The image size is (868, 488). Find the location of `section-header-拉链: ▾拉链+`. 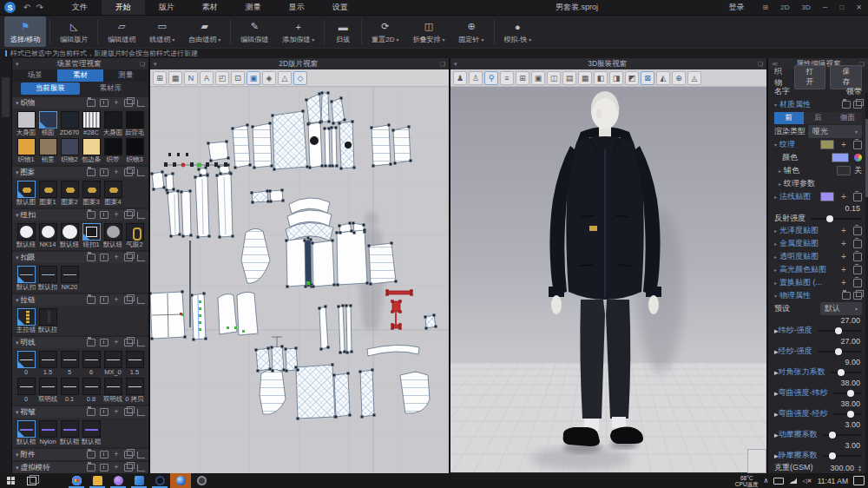

section-header-拉链: ▾拉链+ is located at coordinates (80, 300).